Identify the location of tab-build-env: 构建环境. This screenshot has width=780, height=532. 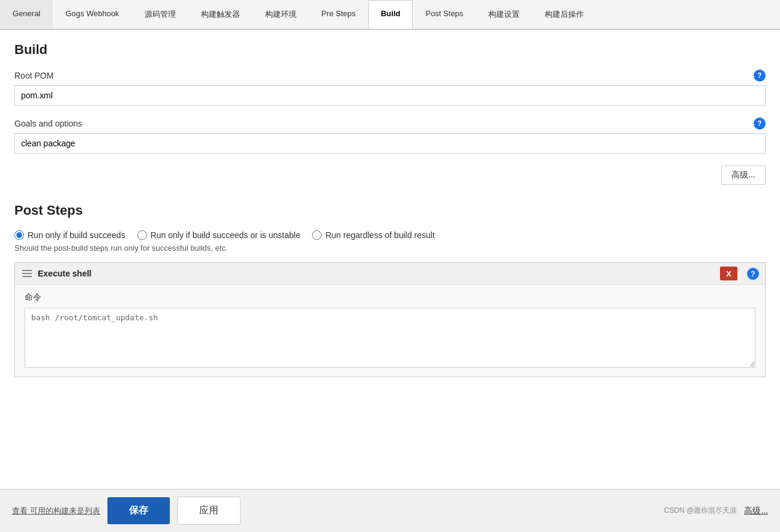
(281, 14).